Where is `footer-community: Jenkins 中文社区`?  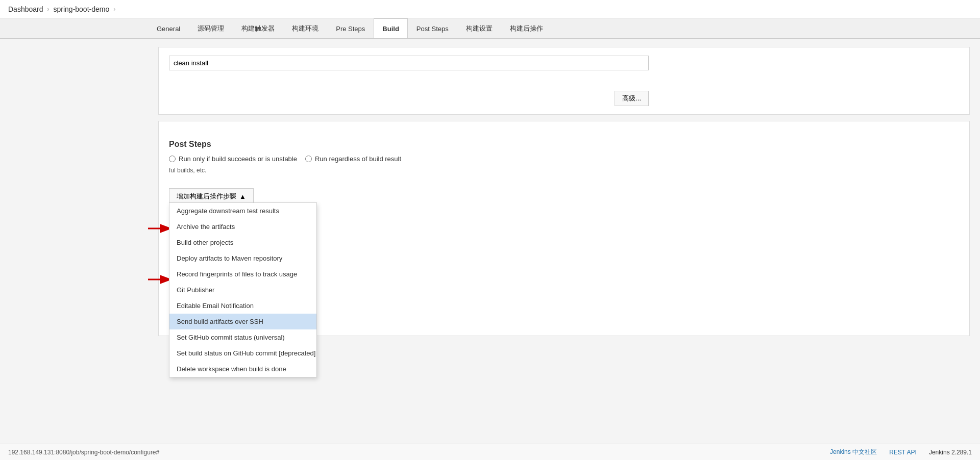
footer-community: Jenkins 中文社区 is located at coordinates (853, 452).